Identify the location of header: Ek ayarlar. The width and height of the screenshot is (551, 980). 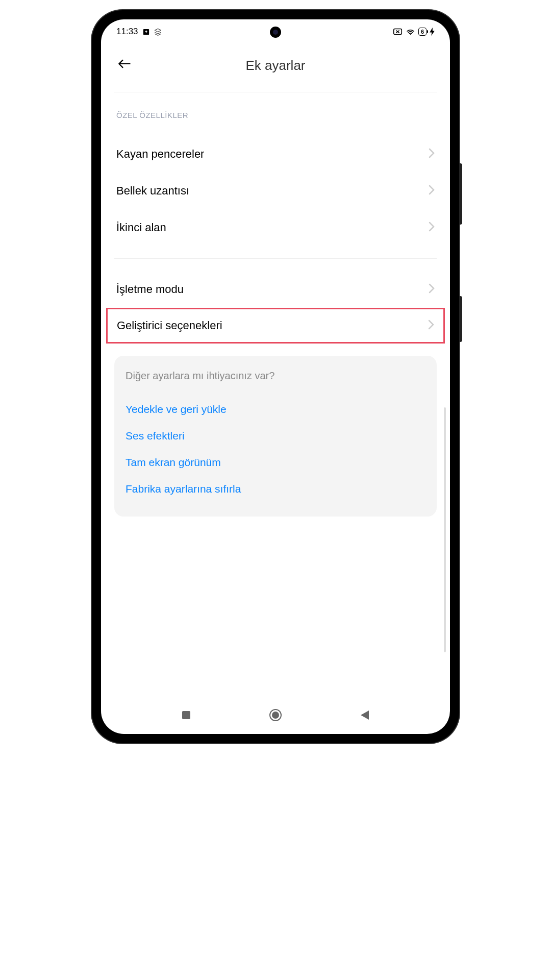
(276, 66).